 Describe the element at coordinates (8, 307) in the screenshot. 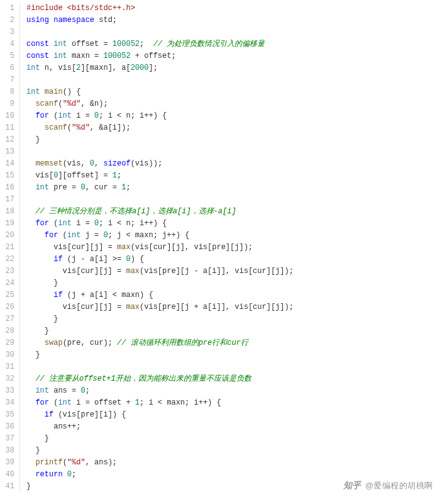

I see `line-number: 26` at that location.